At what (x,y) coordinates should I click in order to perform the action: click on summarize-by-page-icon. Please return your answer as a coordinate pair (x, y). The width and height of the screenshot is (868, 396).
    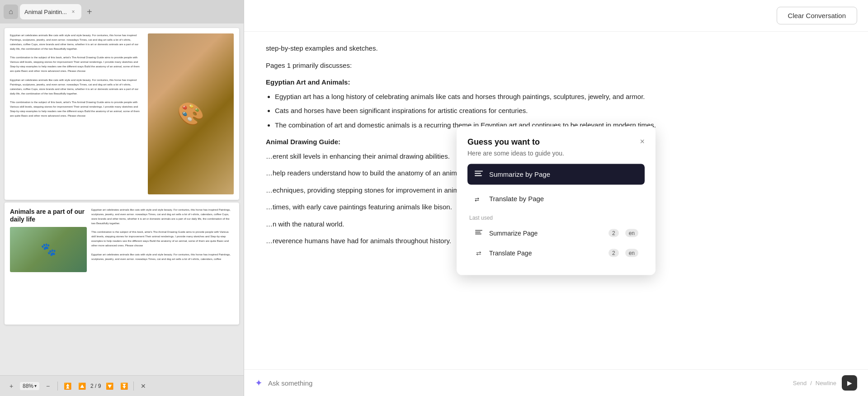
    Looking at the image, I should click on (479, 174).